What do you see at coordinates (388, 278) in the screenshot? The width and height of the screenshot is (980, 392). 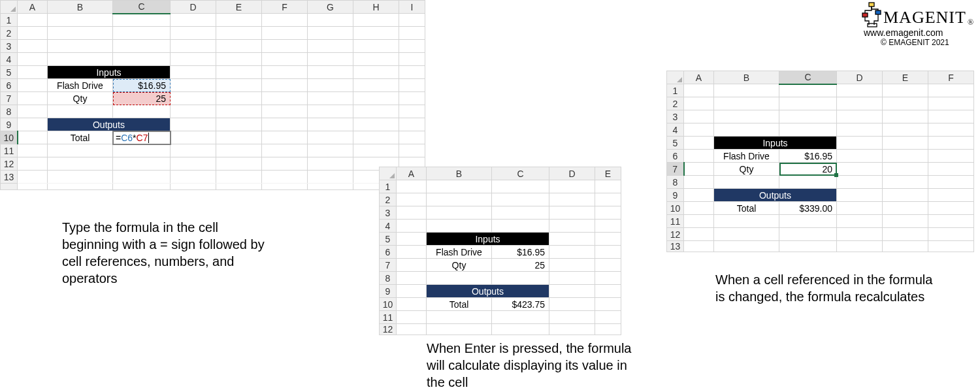 I see `row-hdr: 8` at bounding box center [388, 278].